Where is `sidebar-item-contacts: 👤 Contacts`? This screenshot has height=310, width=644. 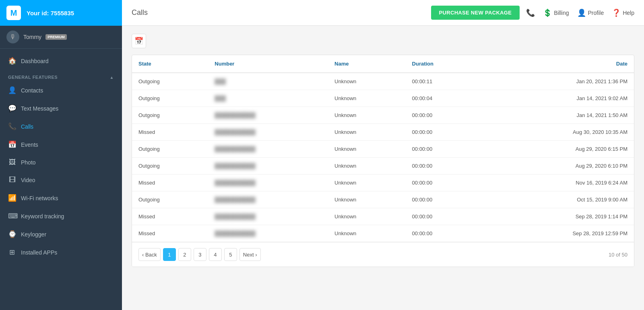 sidebar-item-contacts: 👤 Contacts is located at coordinates (61, 90).